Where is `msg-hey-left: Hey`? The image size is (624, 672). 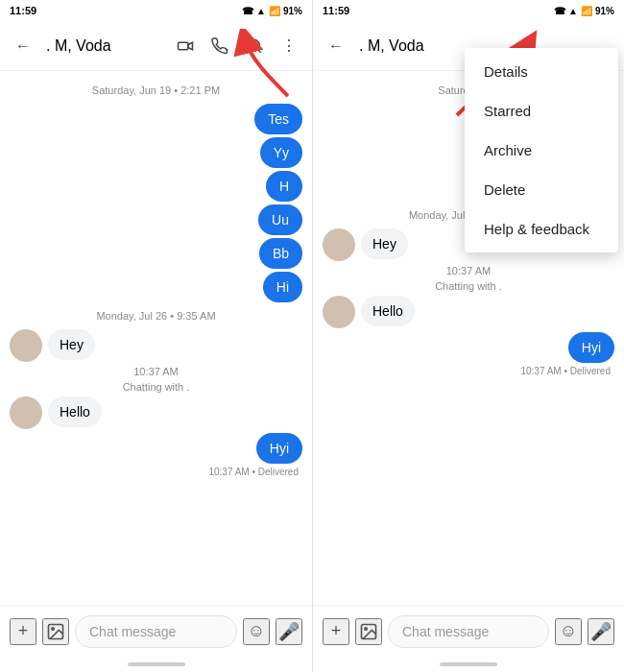
msg-hey-left: Hey is located at coordinates (156, 346).